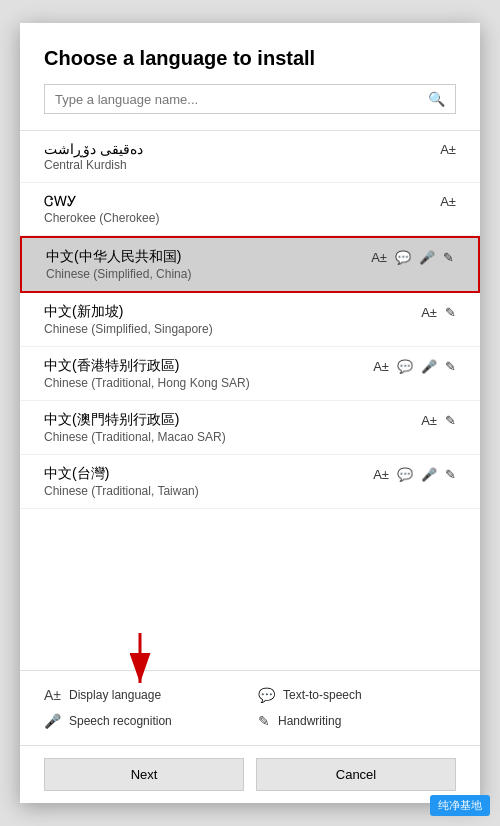 This screenshot has width=500, height=826. I want to click on dialog-footer: Next Cancel, so click(250, 774).